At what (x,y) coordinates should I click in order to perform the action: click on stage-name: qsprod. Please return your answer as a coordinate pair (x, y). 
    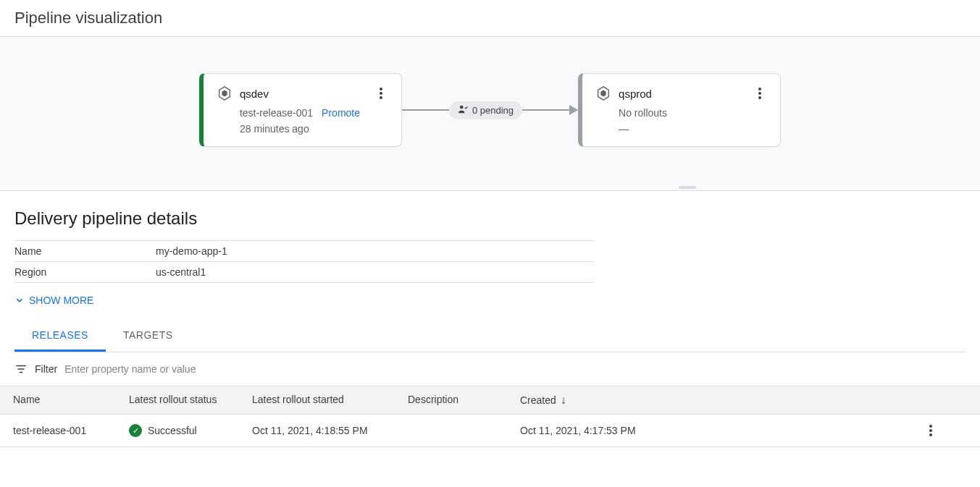
    Looking at the image, I should click on (635, 94).